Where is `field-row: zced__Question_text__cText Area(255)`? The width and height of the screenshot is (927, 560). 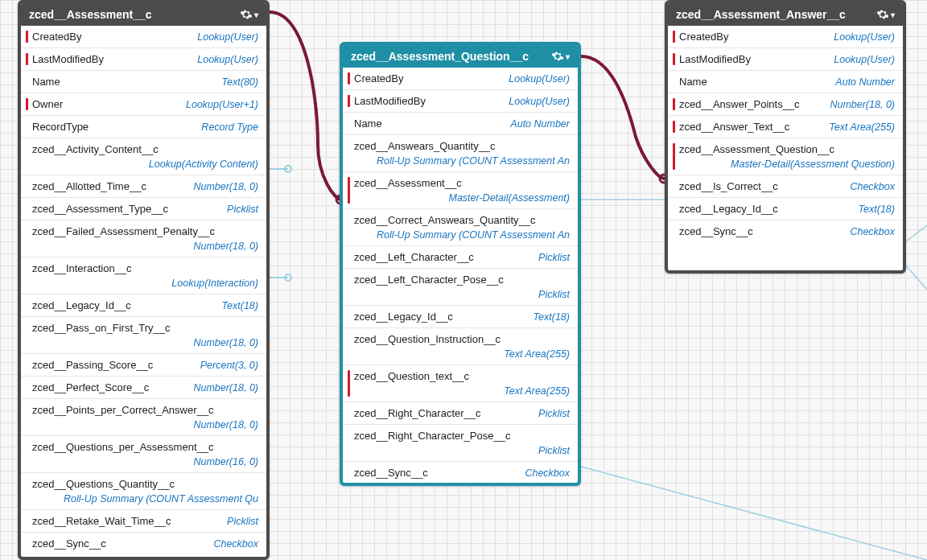 field-row: zced__Question_text__cText Area(255) is located at coordinates (460, 383).